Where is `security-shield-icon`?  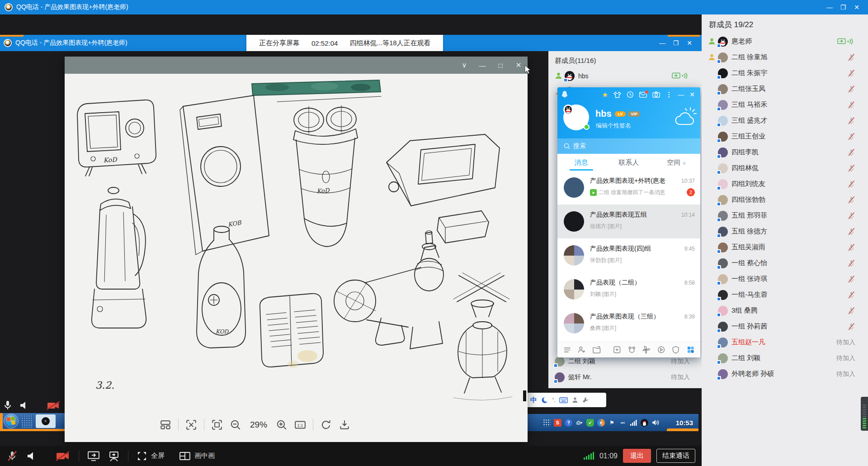
security-shield-icon is located at coordinates (675, 350).